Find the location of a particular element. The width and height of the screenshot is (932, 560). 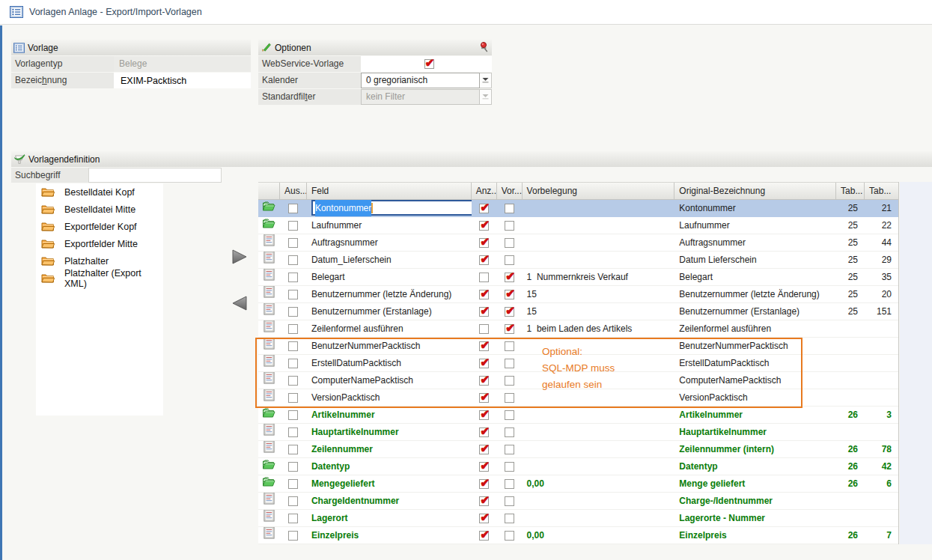

pushpin-icon is located at coordinates (484, 49).